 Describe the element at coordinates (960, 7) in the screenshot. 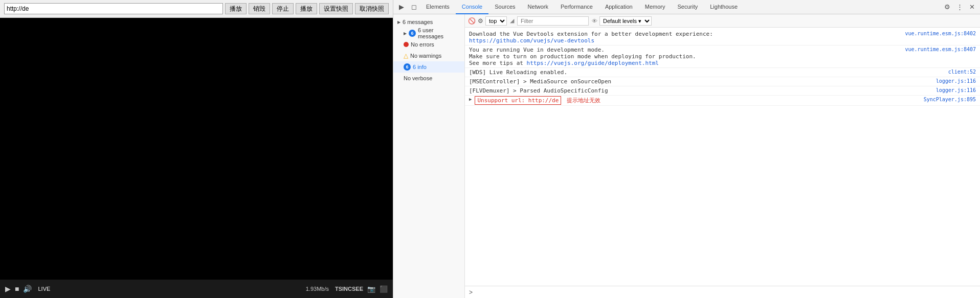

I see `more-options-icon: ⋮` at that location.